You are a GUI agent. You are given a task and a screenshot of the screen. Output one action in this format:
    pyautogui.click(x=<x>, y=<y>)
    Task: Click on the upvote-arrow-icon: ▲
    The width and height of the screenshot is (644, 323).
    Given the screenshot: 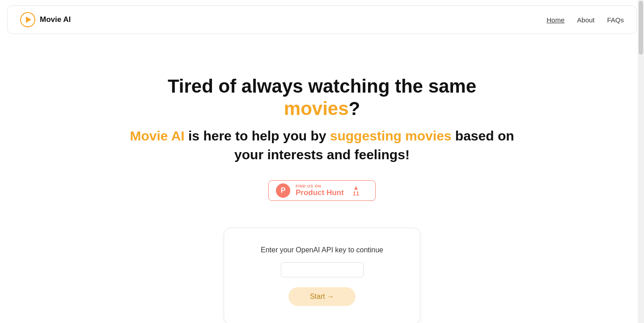 What is the action you would take?
    pyautogui.click(x=356, y=187)
    